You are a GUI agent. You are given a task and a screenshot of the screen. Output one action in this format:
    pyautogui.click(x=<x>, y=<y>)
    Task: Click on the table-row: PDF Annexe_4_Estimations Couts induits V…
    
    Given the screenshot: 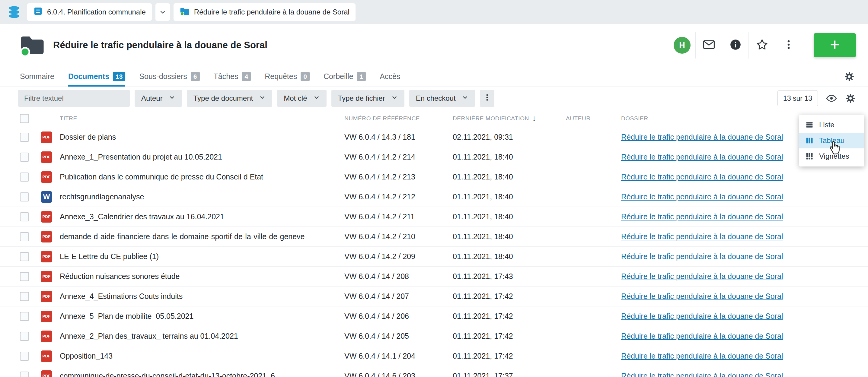 What is the action you would take?
    pyautogui.click(x=434, y=296)
    